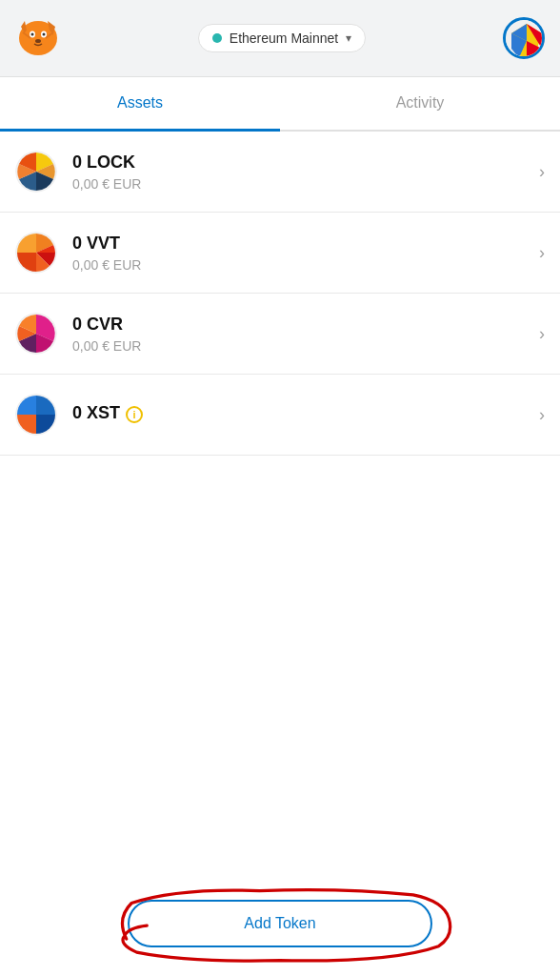 This screenshot has width=560, height=976. What do you see at coordinates (306, 346) in the screenshot?
I see `token-eur-cvr: 0,00 € EUR` at bounding box center [306, 346].